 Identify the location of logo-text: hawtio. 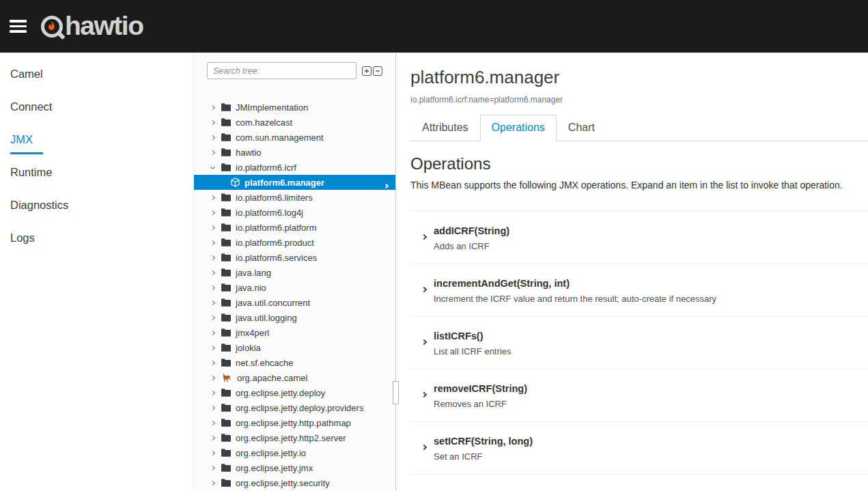
(104, 26).